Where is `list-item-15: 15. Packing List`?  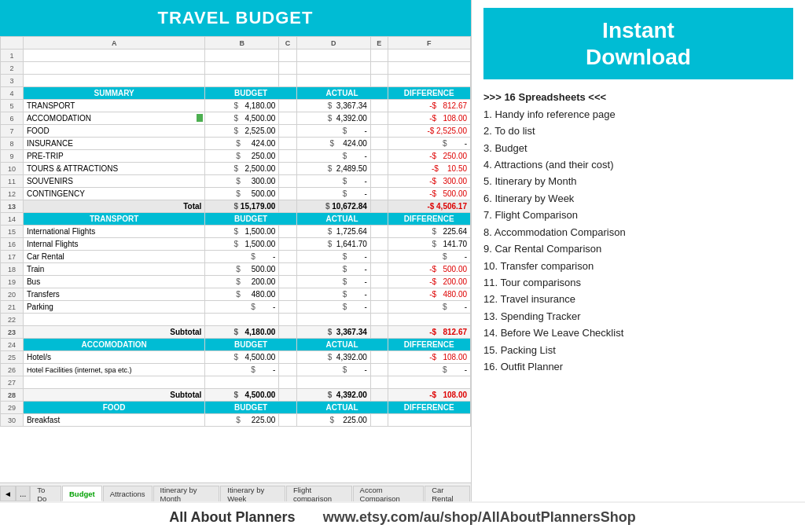
list-item-15: 15. Packing List is located at coordinates (638, 350).